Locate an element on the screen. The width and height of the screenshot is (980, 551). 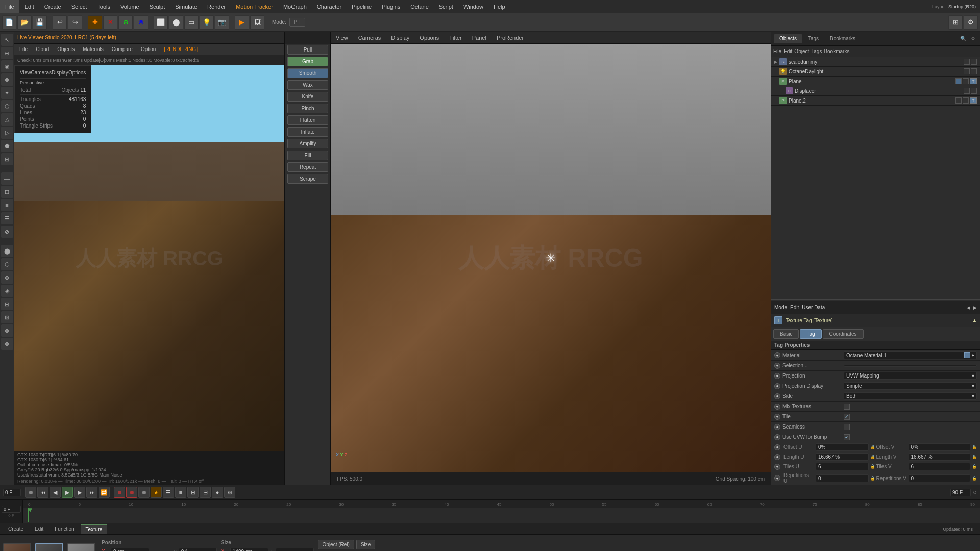
prop-projdisp-circle: ● is located at coordinates (777, 386).